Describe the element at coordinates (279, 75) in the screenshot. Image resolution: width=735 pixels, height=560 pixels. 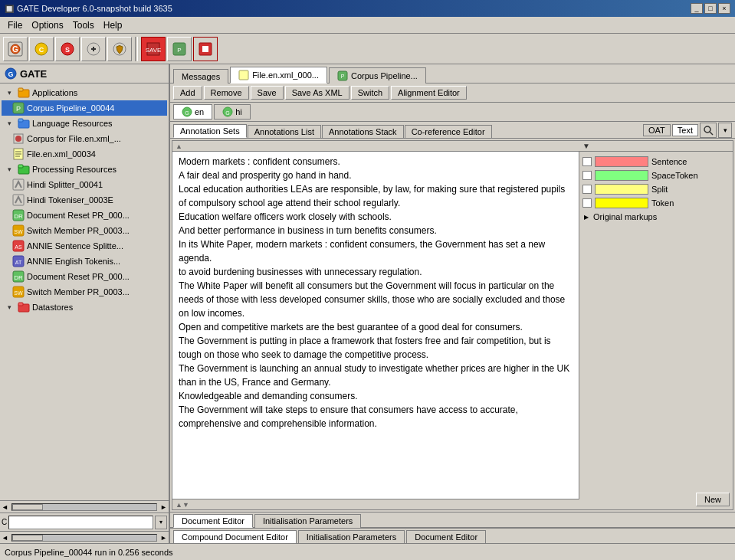
I see `tab-file-en-xml: File.en.xml_000...` at that location.